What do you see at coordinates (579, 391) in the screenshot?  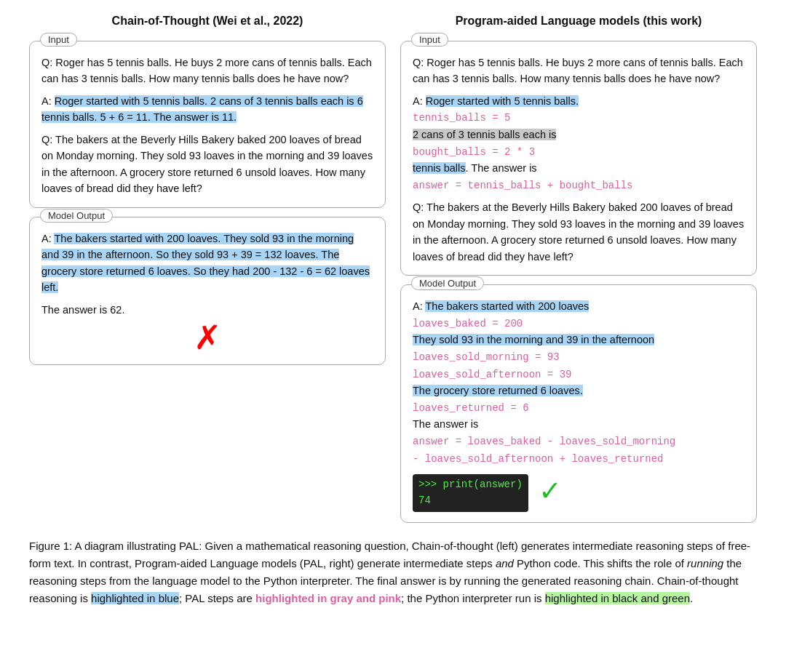 I see `right-out-line3: The grocery store returned 6 loaves.` at bounding box center [579, 391].